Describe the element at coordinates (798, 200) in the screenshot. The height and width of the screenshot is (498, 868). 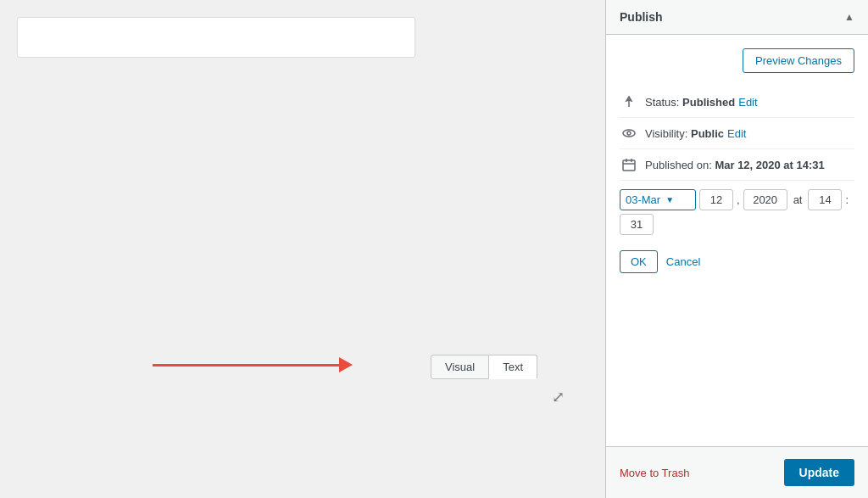
I see `at-label: at` at that location.